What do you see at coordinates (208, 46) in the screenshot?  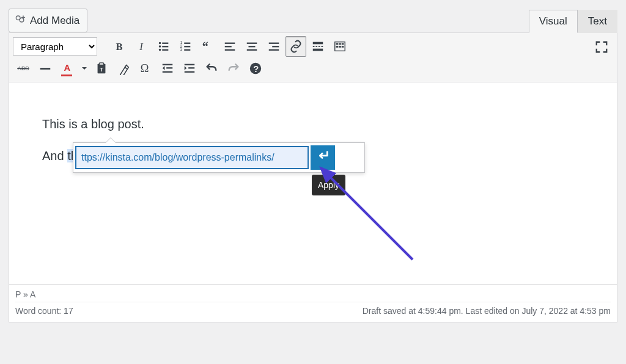 I see `blockquote-button: “` at bounding box center [208, 46].